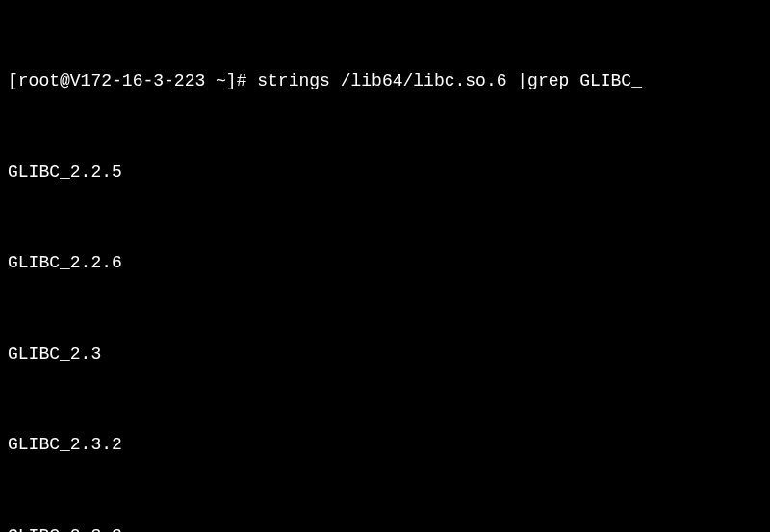 This screenshot has width=770, height=532. What do you see at coordinates (385, 82) in the screenshot?
I see `command-line-1: [root@V172-16-3-223 ~]# strings /lib64/l…` at bounding box center [385, 82].